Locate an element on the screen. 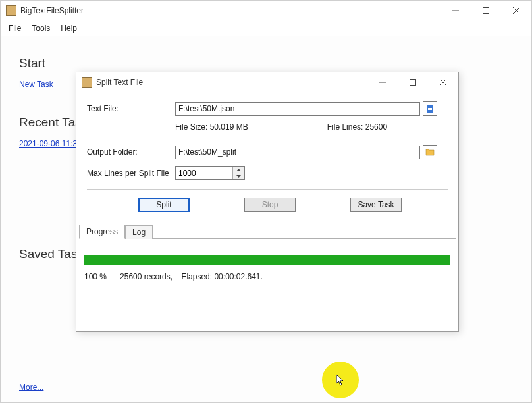 This screenshot has height=403, width=532. menu-file: File is located at coordinates (14, 28).